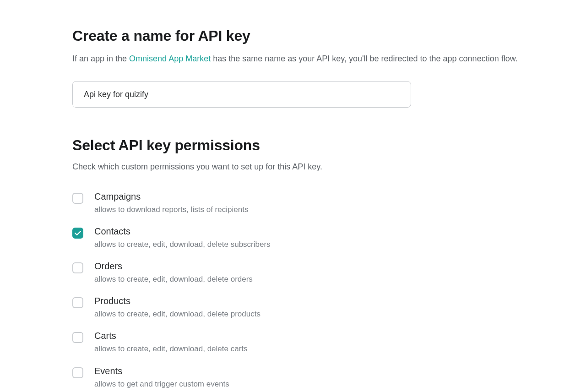 Image resolution: width=586 pixels, height=392 pixels. What do you see at coordinates (329, 308) in the screenshot?
I see `permission-row-products: Products allows to create, edit, downloa…` at bounding box center [329, 308].